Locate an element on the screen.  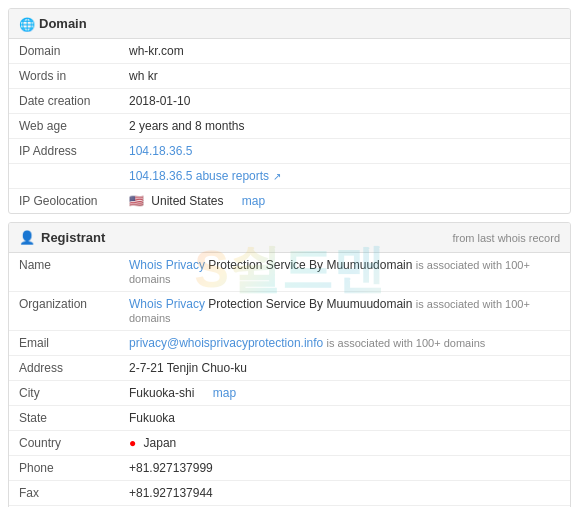
label-web-age: Web age is located at coordinates (64, 126).